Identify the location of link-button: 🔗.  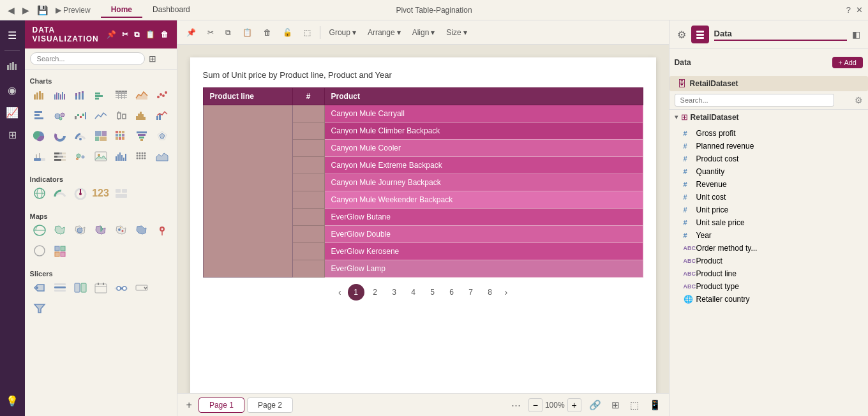
(595, 405).